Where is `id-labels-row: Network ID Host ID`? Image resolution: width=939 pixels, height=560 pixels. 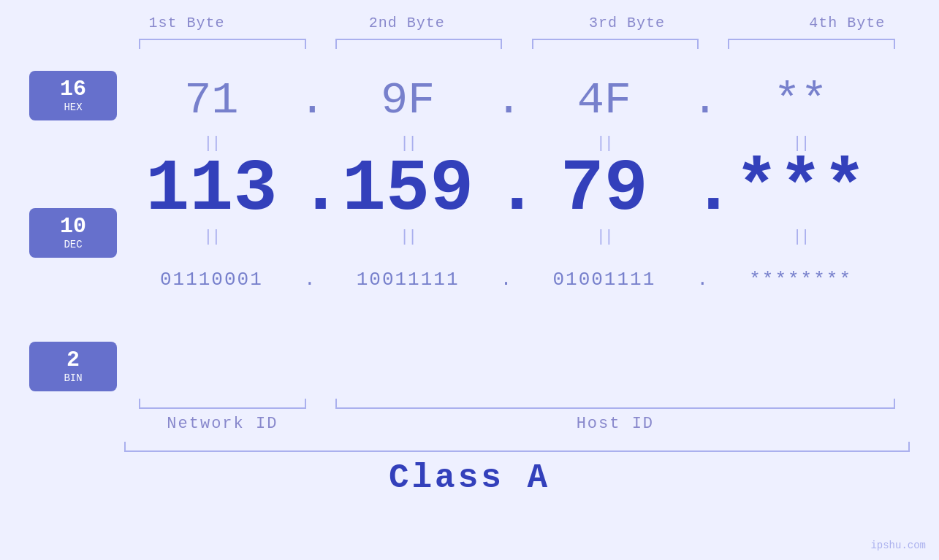
id-labels-row: Network ID Host ID is located at coordinates (517, 423).